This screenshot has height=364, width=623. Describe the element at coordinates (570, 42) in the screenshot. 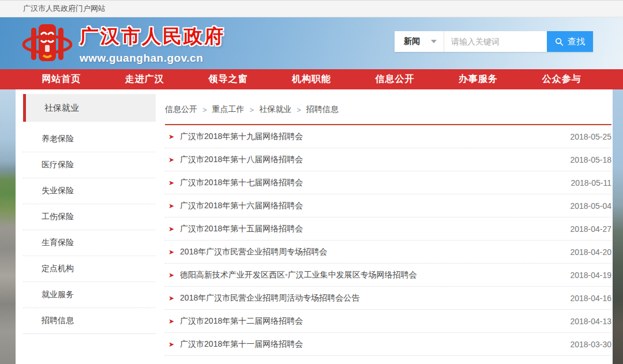

I see `search-button: 查找` at that location.